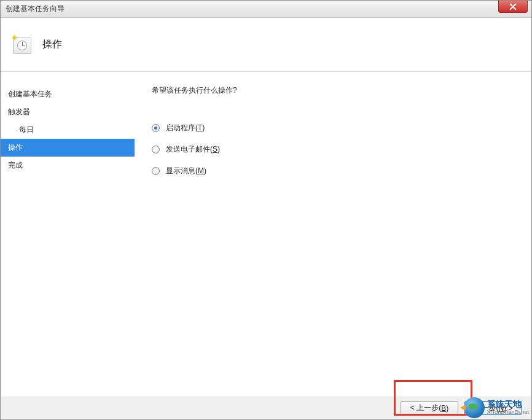 The width and height of the screenshot is (532, 420). What do you see at coordinates (335, 128) in the screenshot?
I see `option-start-program: 启动程序(T)` at bounding box center [335, 128].